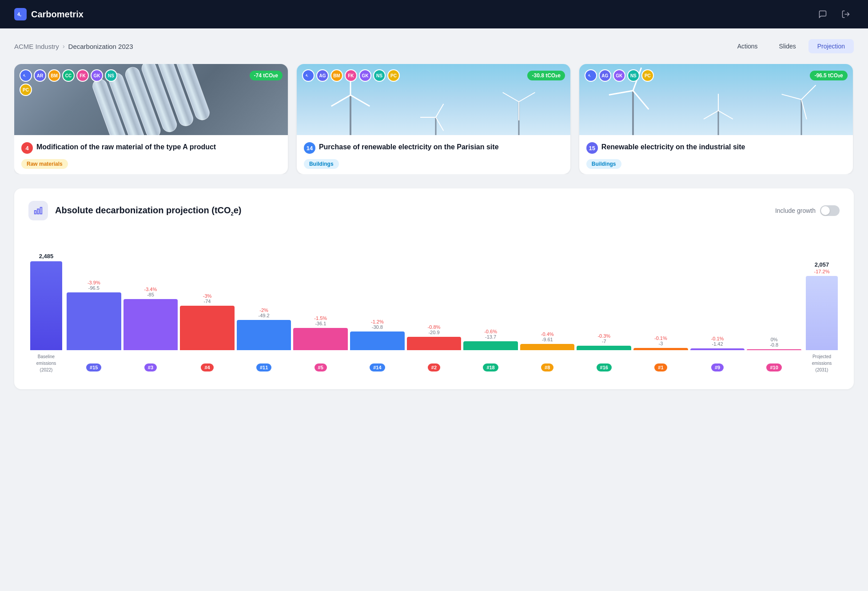 This screenshot has width=868, height=591. Describe the element at coordinates (604, 367) in the screenshot. I see `bar-tag-16: #16` at that location.